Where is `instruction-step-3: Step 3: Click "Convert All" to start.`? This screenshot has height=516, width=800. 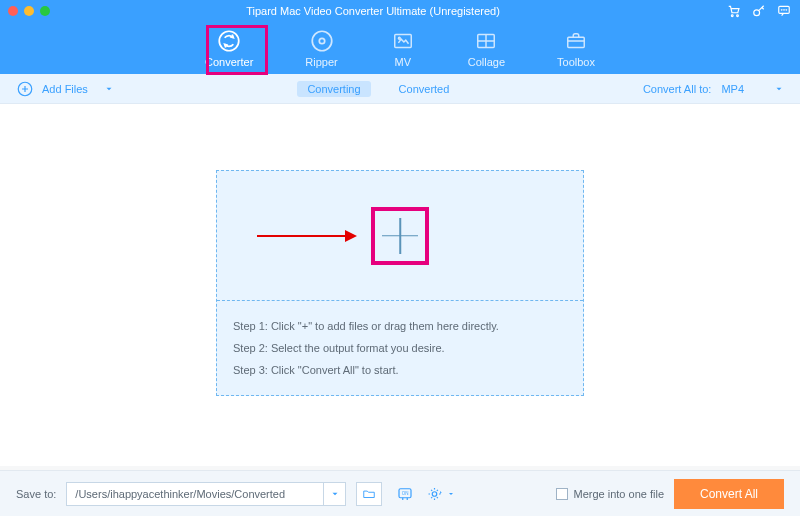 instruction-step-3: Step 3: Click "Convert All" to start. is located at coordinates (400, 370).